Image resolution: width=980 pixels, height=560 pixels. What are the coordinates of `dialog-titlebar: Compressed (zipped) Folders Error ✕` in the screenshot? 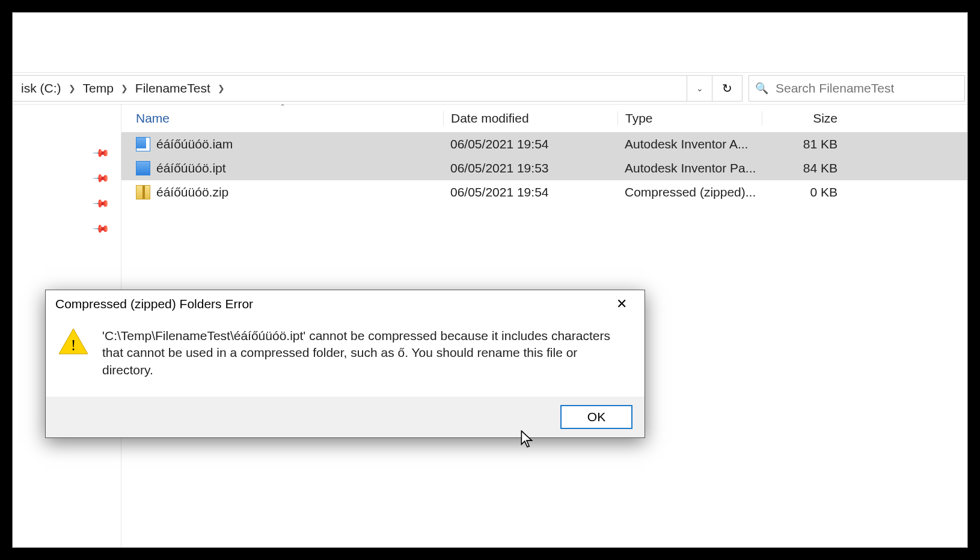 It's located at (345, 304).